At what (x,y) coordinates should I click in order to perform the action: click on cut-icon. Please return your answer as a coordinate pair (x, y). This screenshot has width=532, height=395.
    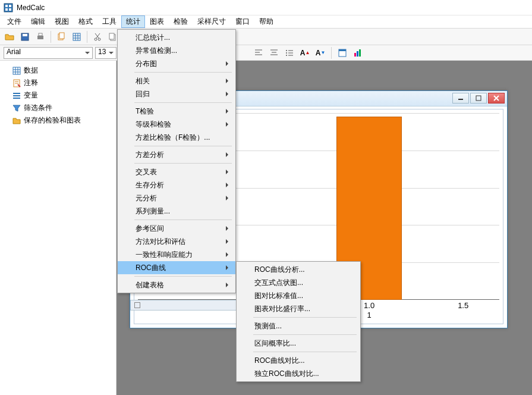
    Looking at the image, I should click on (97, 37).